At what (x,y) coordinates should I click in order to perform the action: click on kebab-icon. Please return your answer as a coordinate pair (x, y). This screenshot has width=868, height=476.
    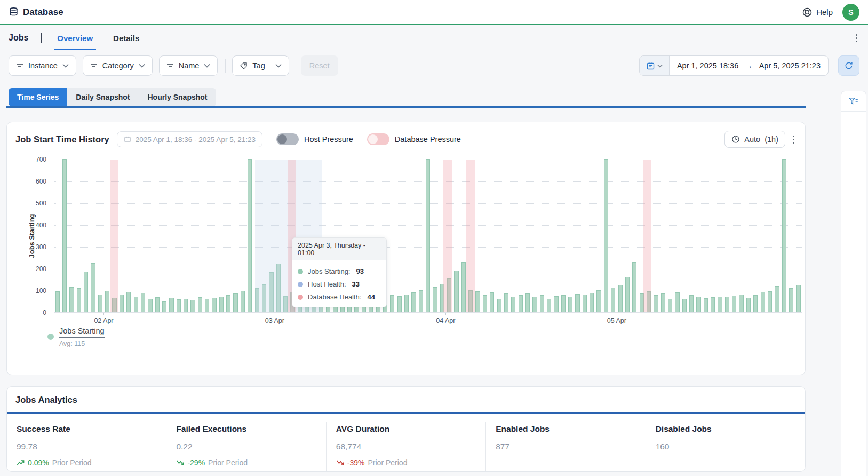
    Looking at the image, I should click on (857, 38).